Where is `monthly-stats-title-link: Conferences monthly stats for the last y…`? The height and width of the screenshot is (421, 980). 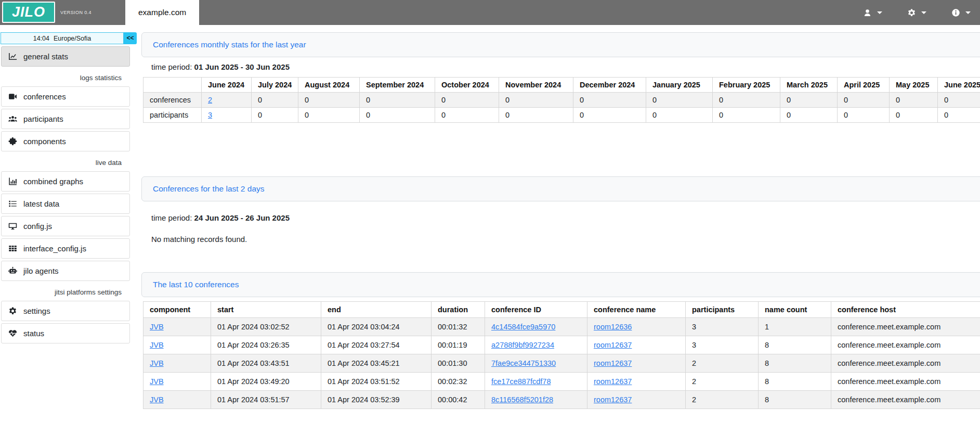
monthly-stats-title-link: Conferences monthly stats for the last y… is located at coordinates (230, 45).